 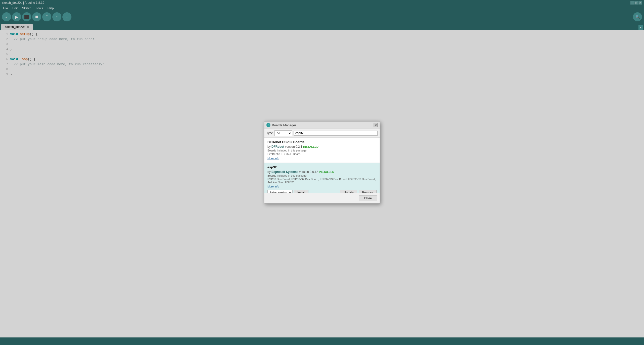 What do you see at coordinates (304, 172) in the screenshot?
I see `board-esp32-version-prefix: version` at bounding box center [304, 172].